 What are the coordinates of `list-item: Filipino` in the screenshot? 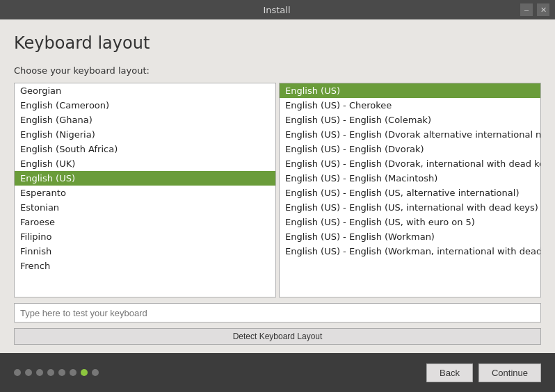 It's located at (145, 236).